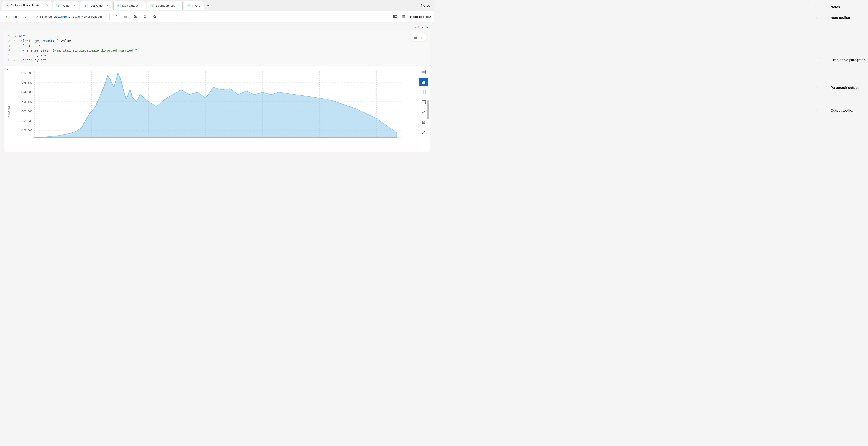 This screenshot has height=446, width=868. Describe the element at coordinates (217, 49) in the screenshot. I see `code-editor: ⋮ 1 ↻ %sql 2 ⊟ select age, count(1) valu…` at that location.